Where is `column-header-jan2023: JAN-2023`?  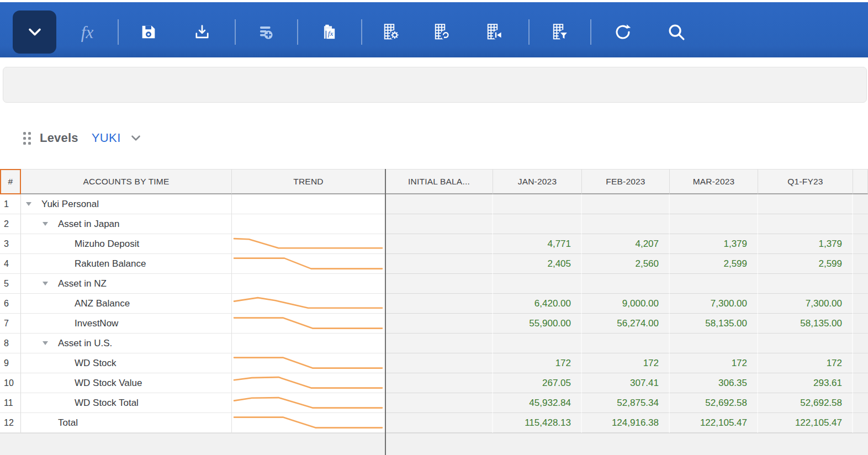 column-header-jan2023: JAN-2023 is located at coordinates (538, 182).